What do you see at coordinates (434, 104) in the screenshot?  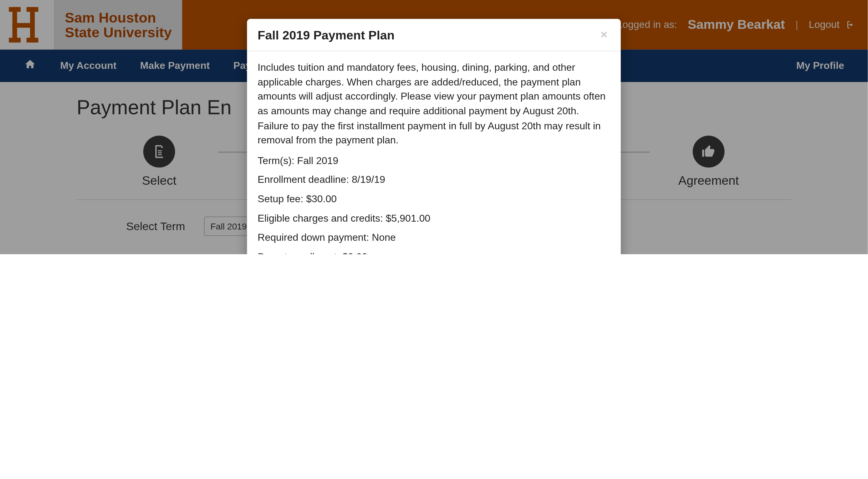 I see `modal-description: Includes tuition and mandatory fees, hou…` at bounding box center [434, 104].